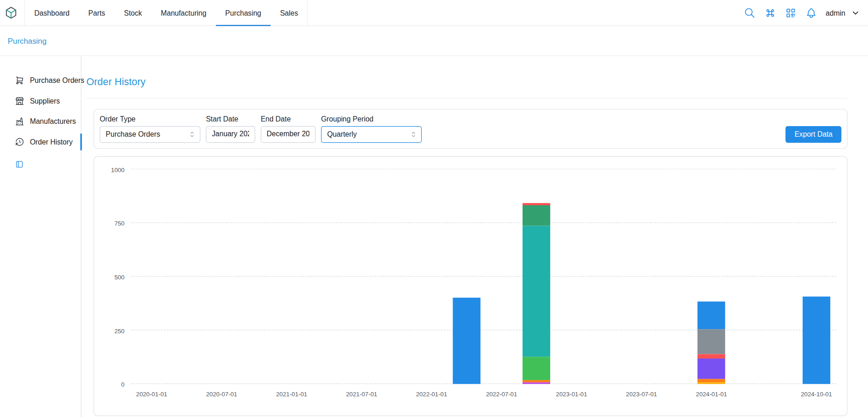 Image resolution: width=868 pixels, height=417 pixels. What do you see at coordinates (288, 134) in the screenshot?
I see `end-date-input` at bounding box center [288, 134].